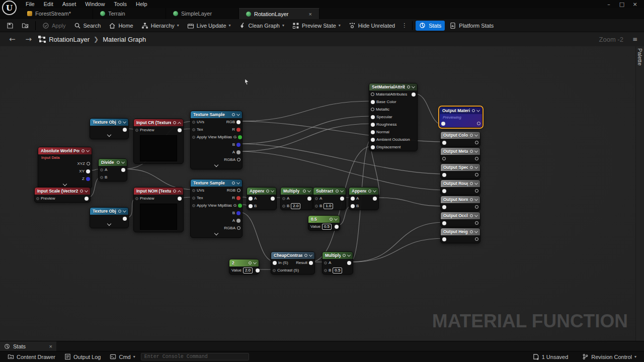 The width and height of the screenshot is (644, 362). Describe the element at coordinates (460, 235) in the screenshot. I see `node-output-height: Output Height` at that location.